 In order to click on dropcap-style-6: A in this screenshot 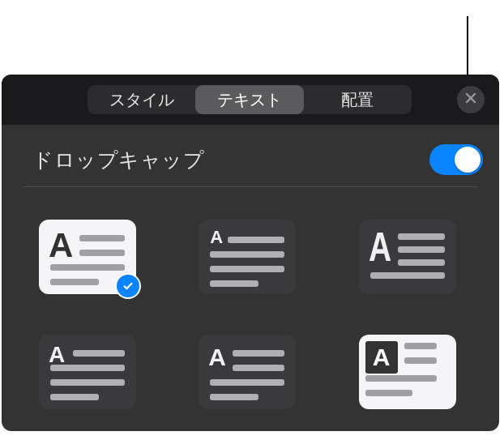, I will do `click(408, 372)`.